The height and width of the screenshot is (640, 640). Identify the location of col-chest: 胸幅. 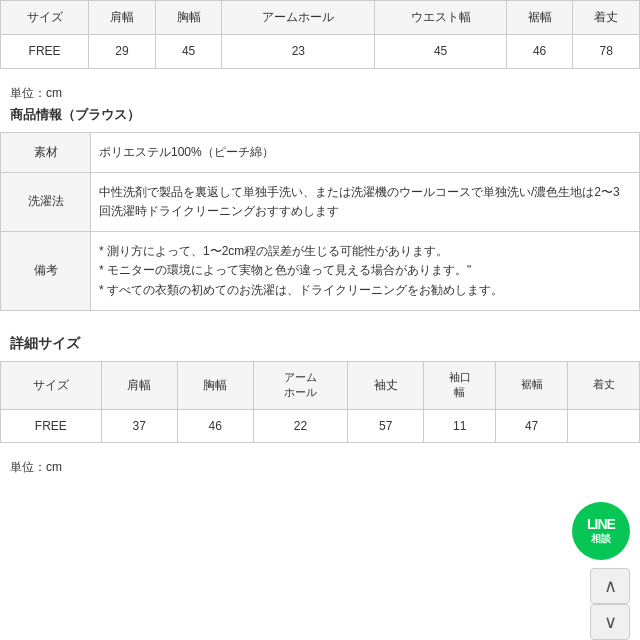
(188, 18).